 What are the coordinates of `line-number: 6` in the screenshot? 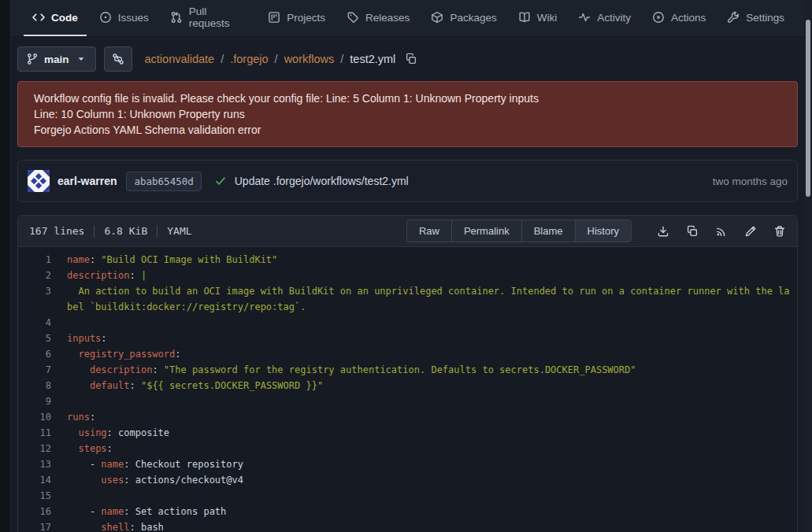 It's located at (40, 354).